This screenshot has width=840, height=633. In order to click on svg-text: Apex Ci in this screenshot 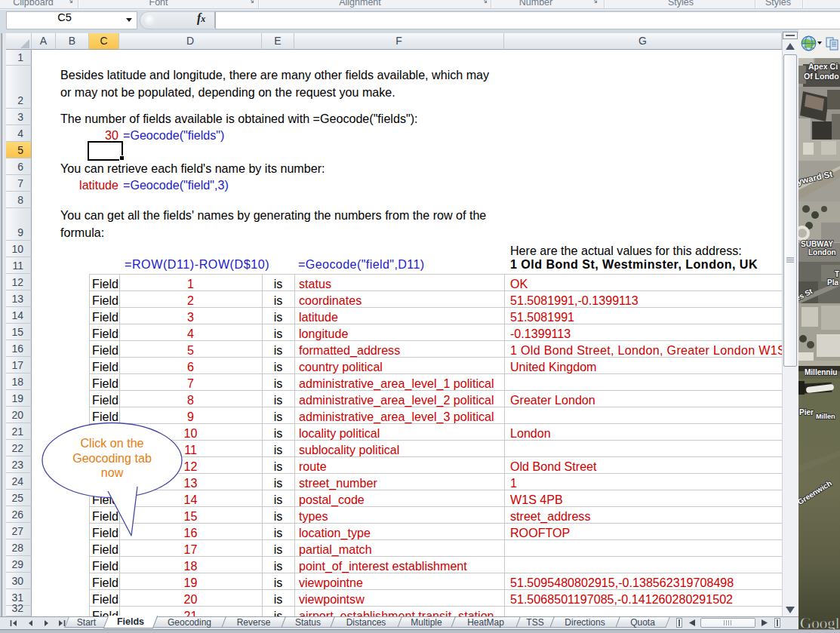, I will do `click(823, 66)`.